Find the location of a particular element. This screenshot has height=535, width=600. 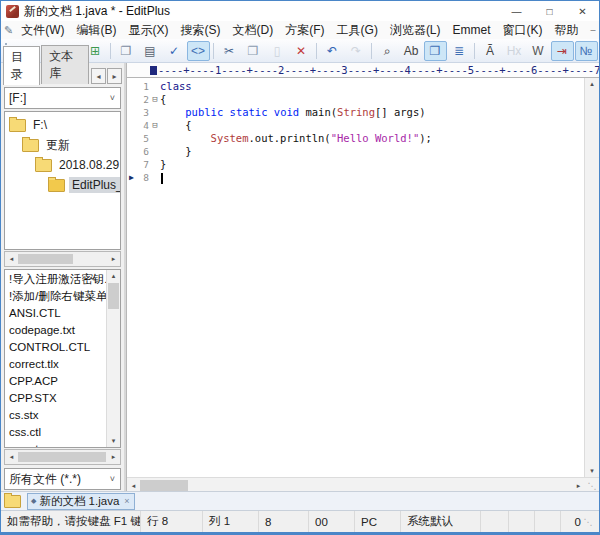

html-code-icon: <> is located at coordinates (198, 51).